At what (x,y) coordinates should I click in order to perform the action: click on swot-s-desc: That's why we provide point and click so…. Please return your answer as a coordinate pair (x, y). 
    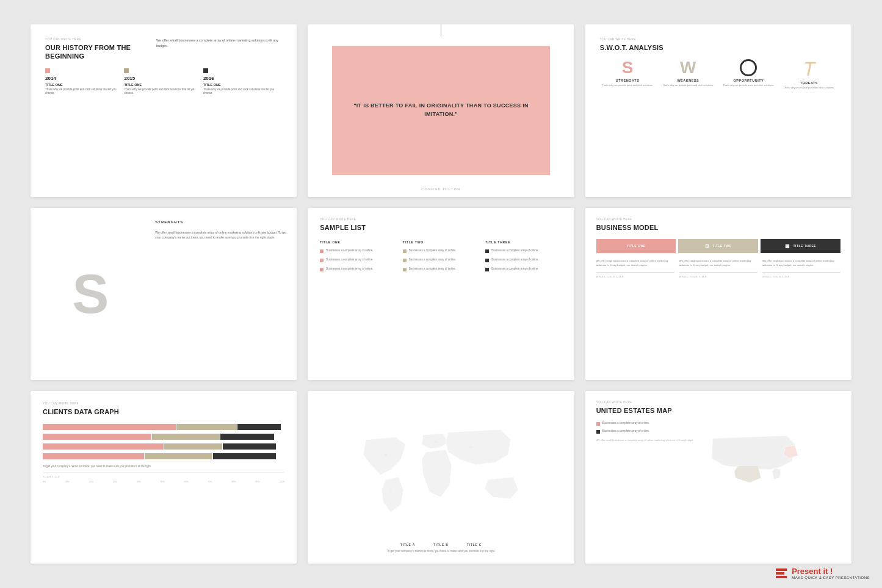
    Looking at the image, I should click on (627, 85).